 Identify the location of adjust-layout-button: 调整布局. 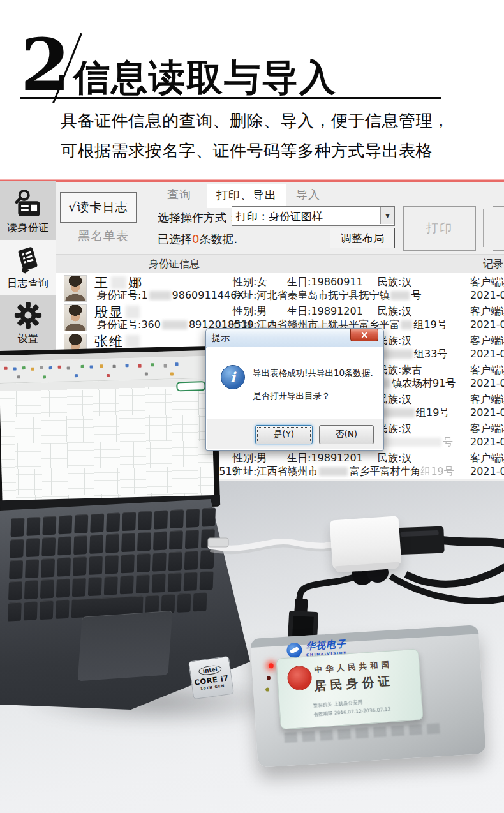
(362, 238).